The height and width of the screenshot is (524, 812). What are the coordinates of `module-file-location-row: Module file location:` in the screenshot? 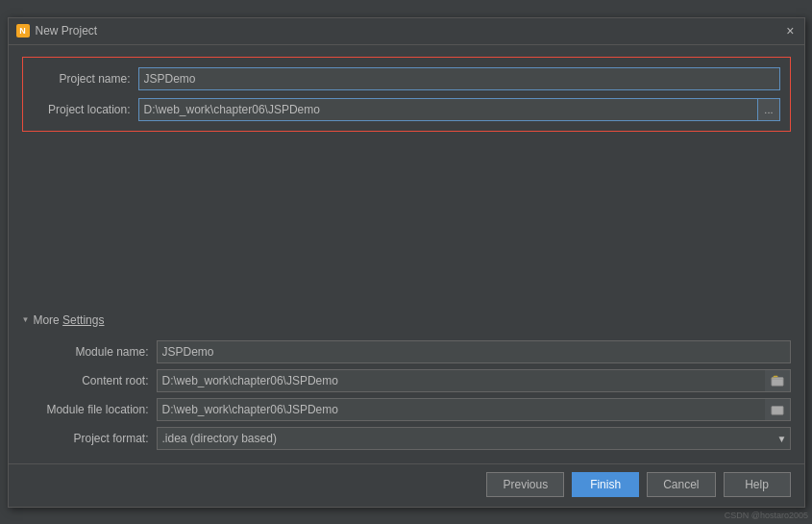 It's located at (406, 410).